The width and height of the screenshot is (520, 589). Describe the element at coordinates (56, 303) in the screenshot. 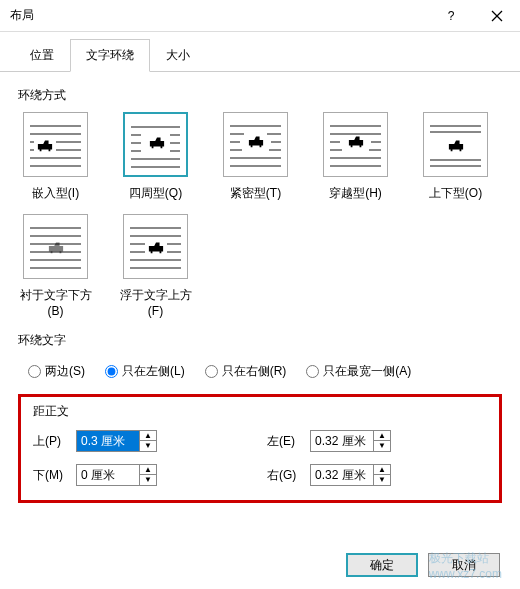

I see `wrap-behind-label: 衬于文字下方(B)` at that location.